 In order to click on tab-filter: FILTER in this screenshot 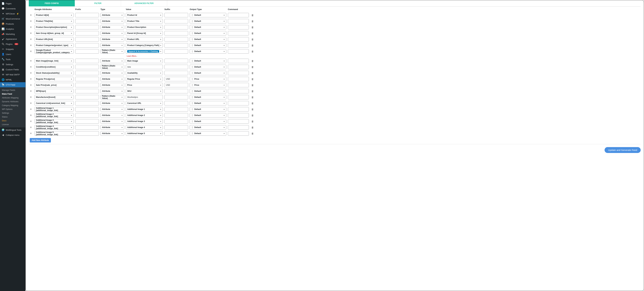, I will do `click(98, 3)`.